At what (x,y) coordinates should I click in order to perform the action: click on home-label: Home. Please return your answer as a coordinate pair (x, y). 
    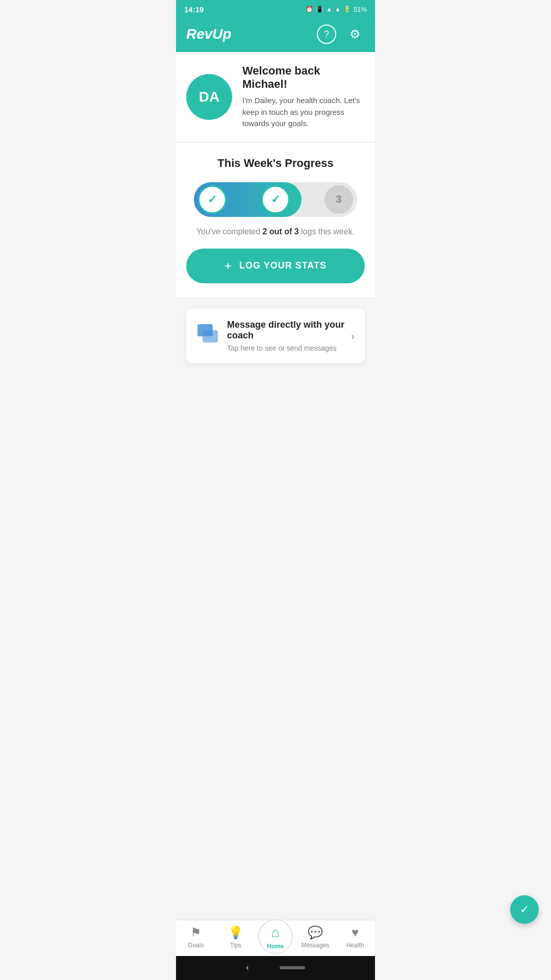
    Looking at the image, I should click on (276, 946).